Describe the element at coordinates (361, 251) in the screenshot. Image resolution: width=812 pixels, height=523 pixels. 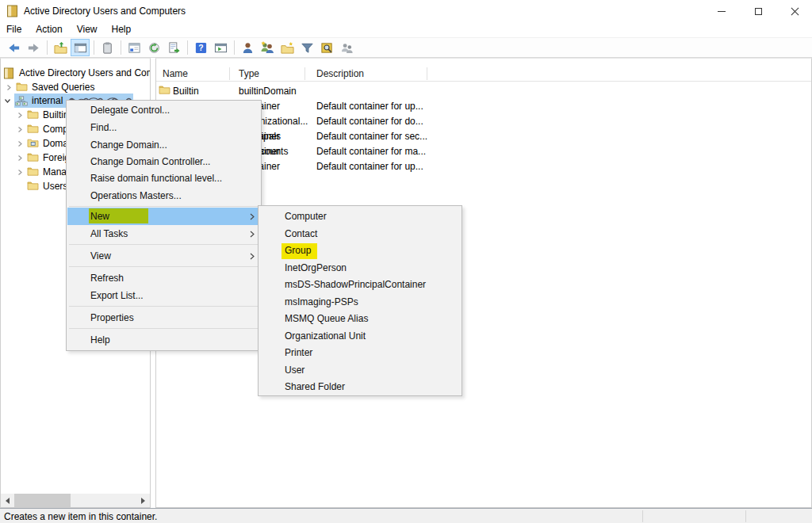
I see `submenu-item-group: Group` at that location.